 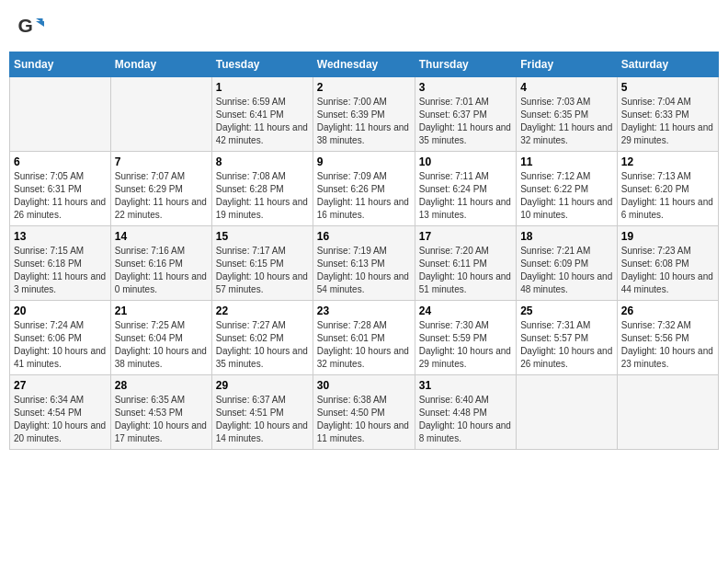 I want to click on day-info: Sunrise: 6:35 AMSunset: 4:53 PMDaylight:…, so click(x=162, y=419).